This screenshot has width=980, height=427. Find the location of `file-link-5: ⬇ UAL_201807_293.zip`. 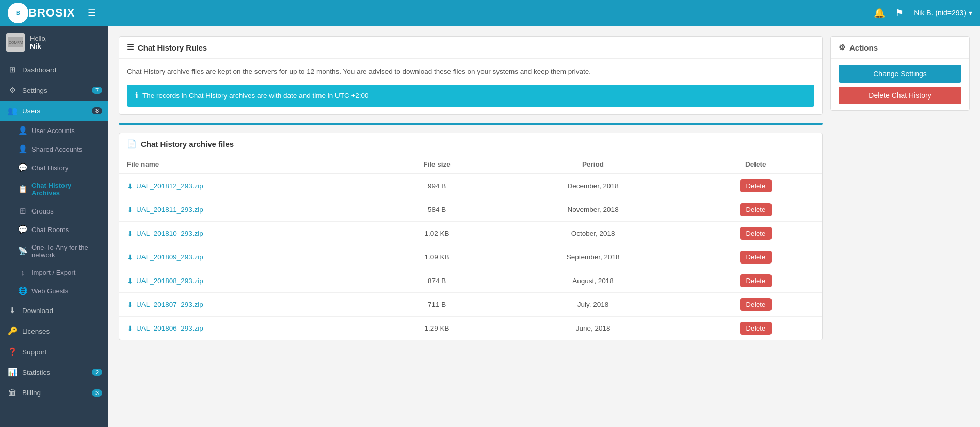

file-link-5: ⬇ UAL_201807_293.zip is located at coordinates (248, 305).